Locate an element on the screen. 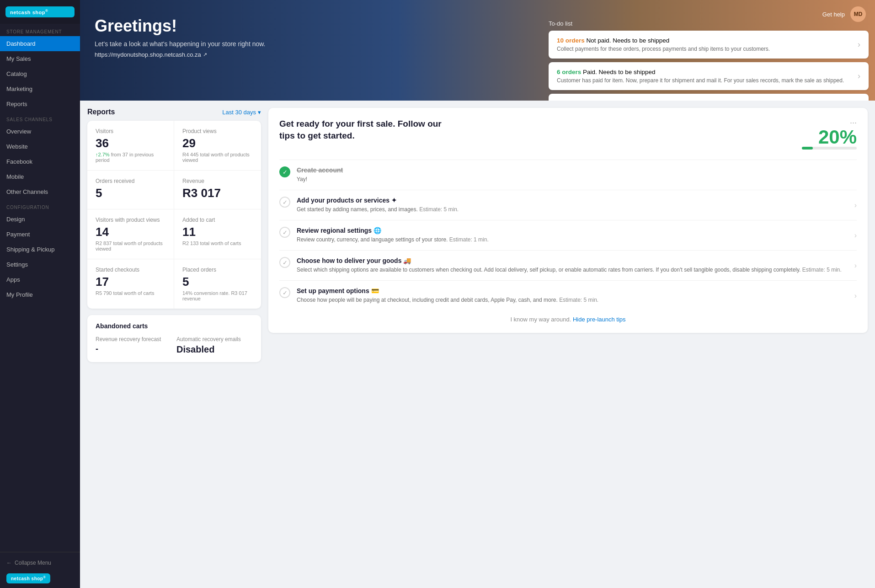 This screenshot has width=875, height=588. tip-desc-regional: Review country, currency, and language s… is located at coordinates (572, 240).